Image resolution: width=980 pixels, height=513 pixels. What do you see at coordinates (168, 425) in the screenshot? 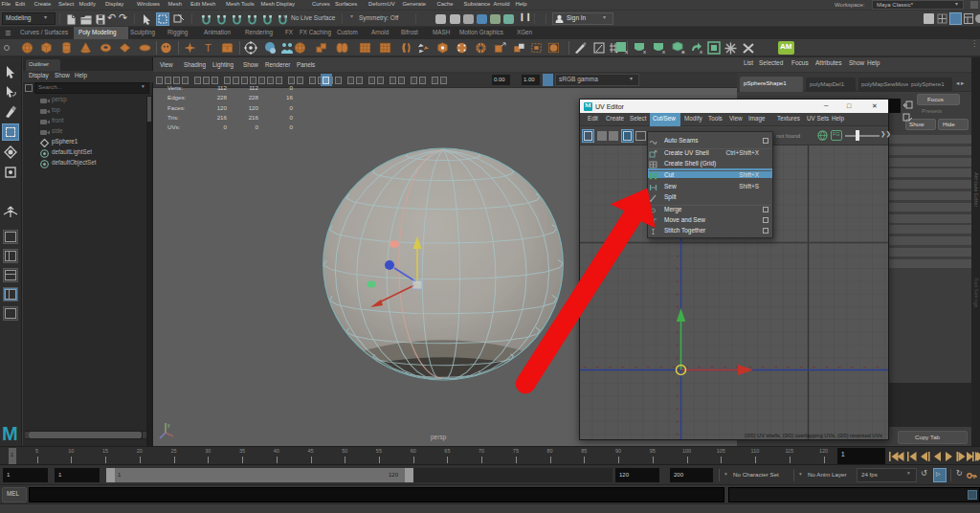
I see `svg-text: y` at bounding box center [168, 425].